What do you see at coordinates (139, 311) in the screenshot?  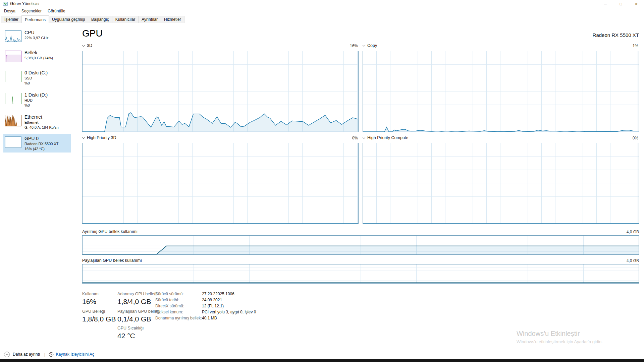 I see `stat-shared-label: Paylaşılan GPU belleği` at bounding box center [139, 311].